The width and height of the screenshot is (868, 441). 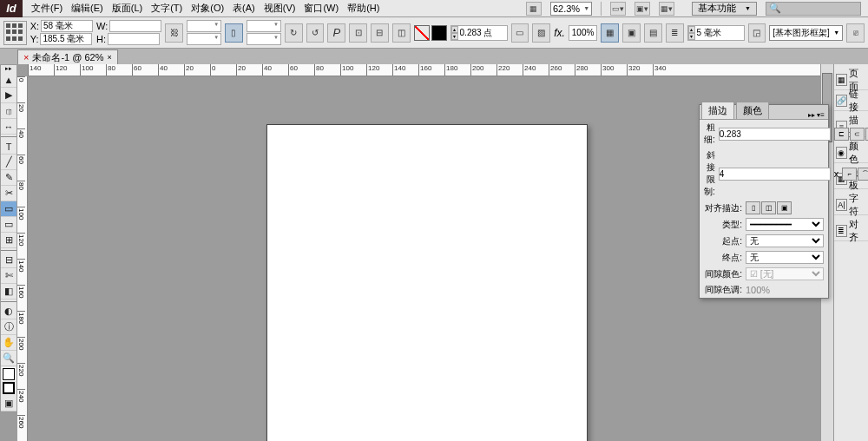 What do you see at coordinates (774, 174) in the screenshot?
I see `miter-input` at bounding box center [774, 174].